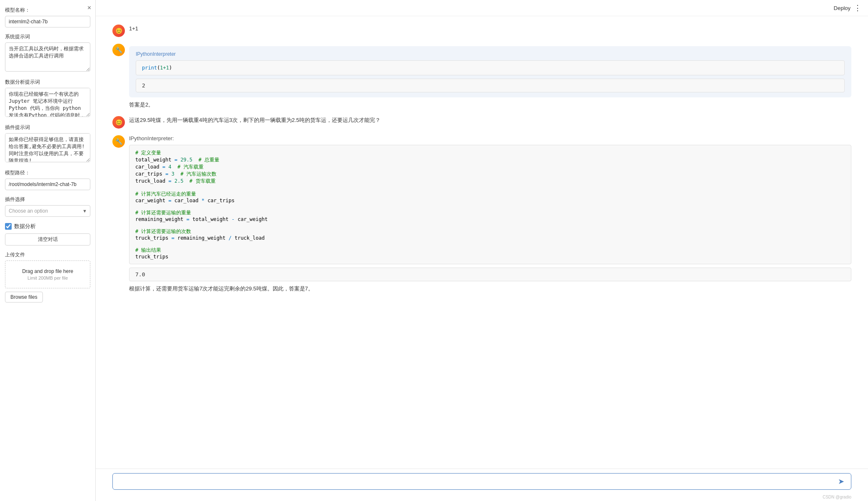 The width and height of the screenshot is (868, 501). What do you see at coordinates (490, 121) in the screenshot?
I see `message-content: 运送29.5吨煤，先用一辆载重4吨的汽车运3次，剩下的用一辆载重为2.5吨的货车…` at bounding box center [490, 121].